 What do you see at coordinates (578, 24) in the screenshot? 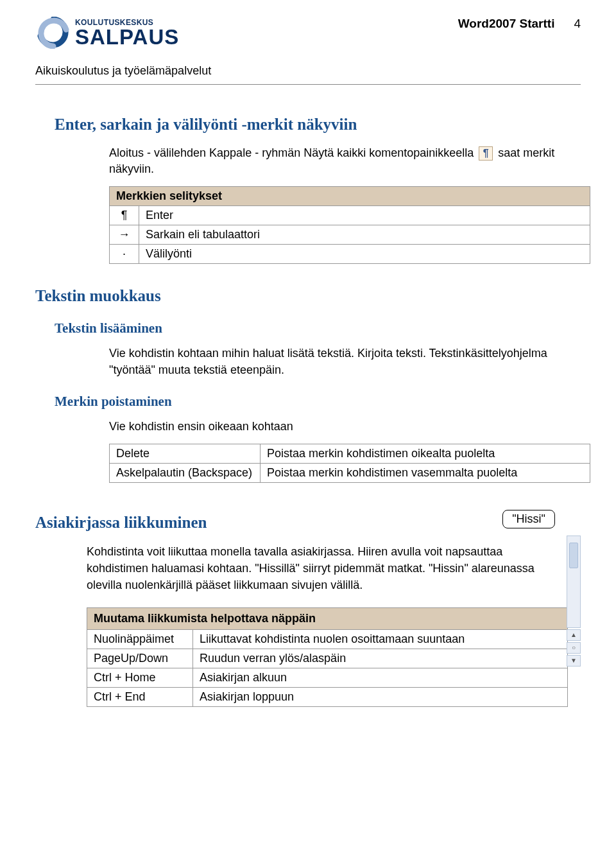
I see `page-number: 4` at bounding box center [578, 24].